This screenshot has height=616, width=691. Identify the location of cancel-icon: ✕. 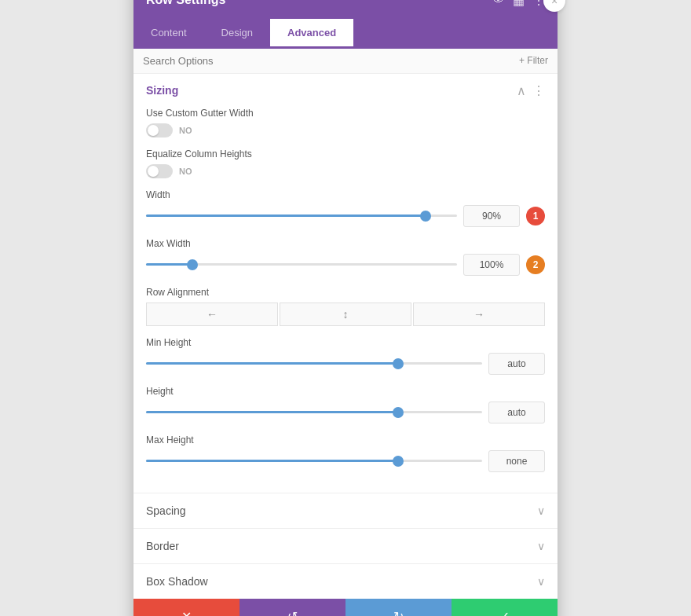
(187, 613).